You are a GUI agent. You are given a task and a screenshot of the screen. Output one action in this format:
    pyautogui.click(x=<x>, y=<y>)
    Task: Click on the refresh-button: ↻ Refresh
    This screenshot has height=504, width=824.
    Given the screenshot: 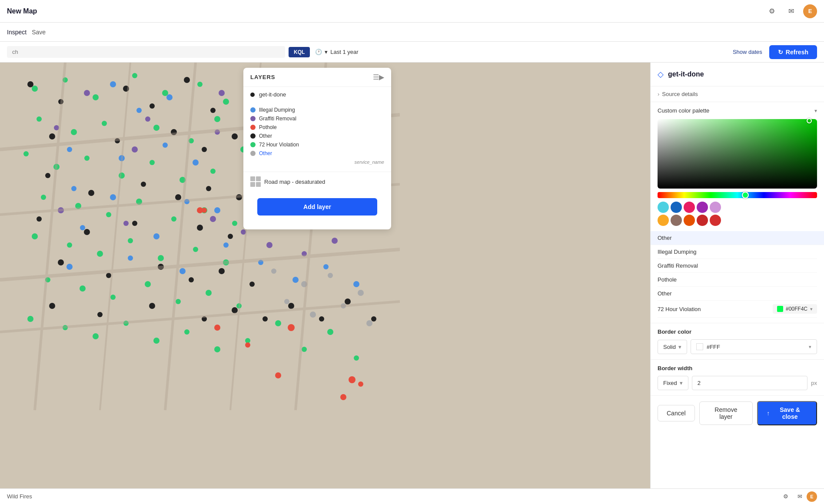 What is the action you would take?
    pyautogui.click(x=793, y=52)
    